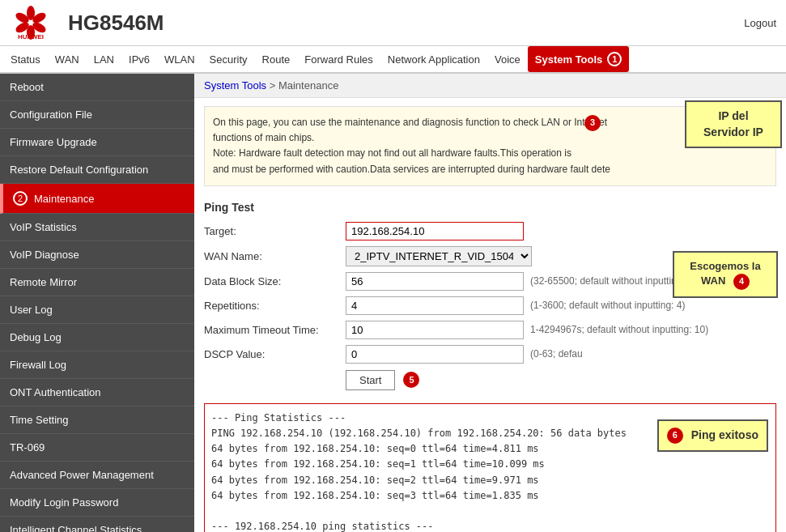 Image resolution: width=786 pixels, height=532 pixels. I want to click on dscp-label: DSCP Value:, so click(275, 355).